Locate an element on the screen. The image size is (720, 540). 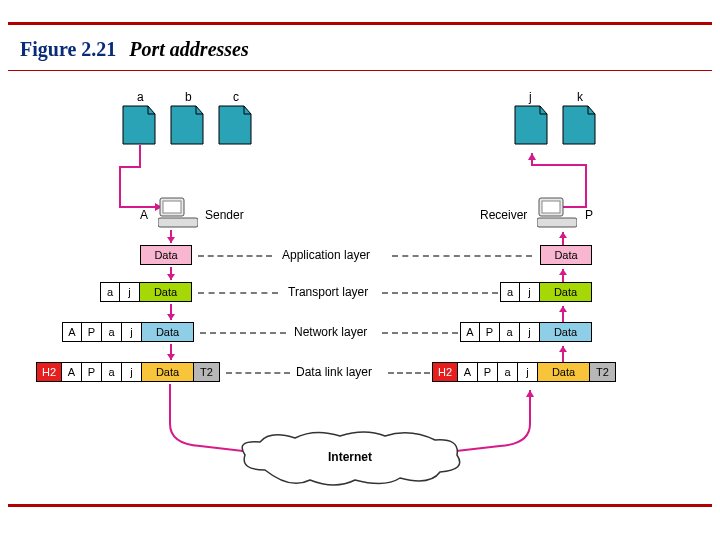
layer-label-transport: Transport layer is located at coordinates (328, 292).